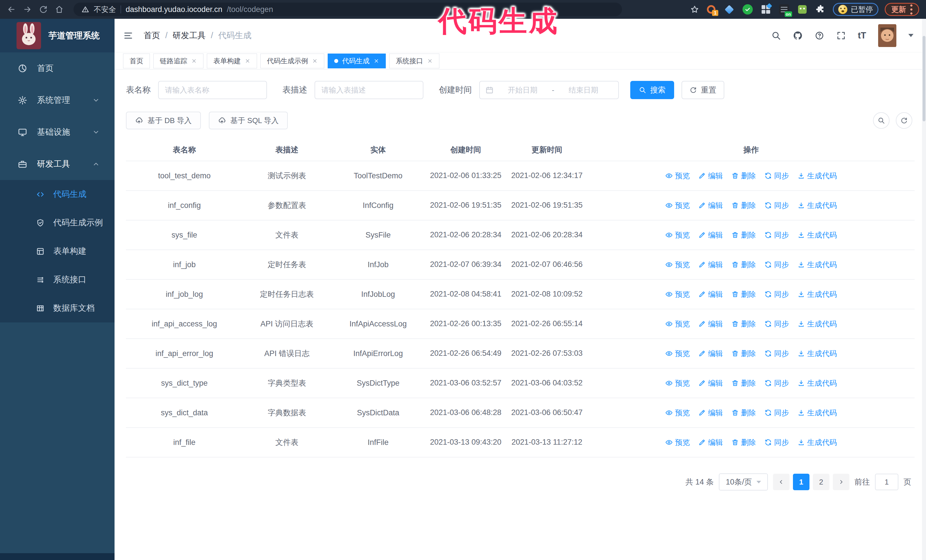 The image size is (926, 560). I want to click on sidebar-item-system: 系统管理, so click(57, 100).